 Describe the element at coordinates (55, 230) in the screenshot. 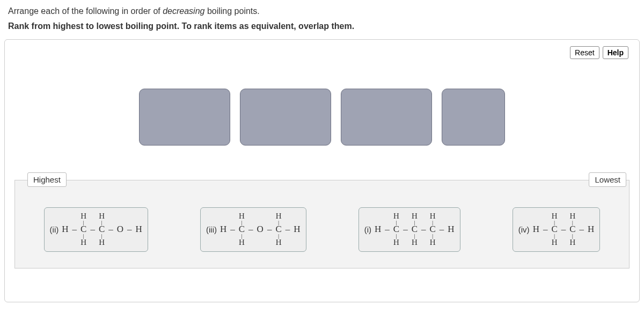

I see `item-ii-label: (ii)` at that location.